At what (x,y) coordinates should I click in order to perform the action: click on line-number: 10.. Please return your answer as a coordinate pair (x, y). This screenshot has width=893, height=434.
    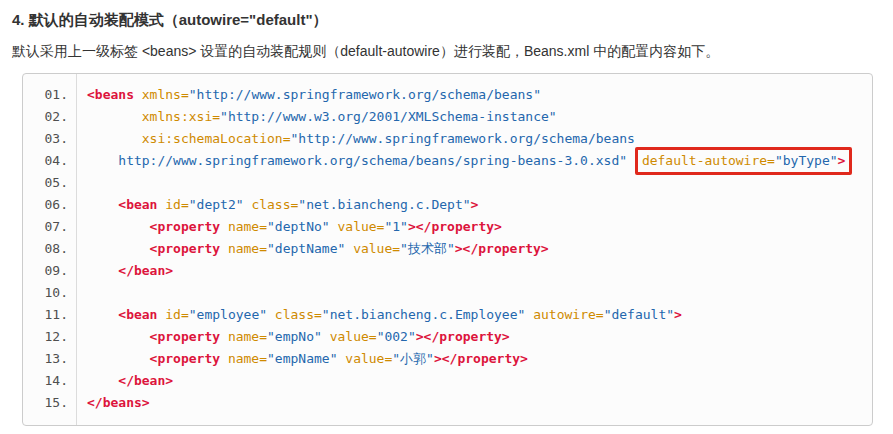
    Looking at the image, I should click on (46, 293).